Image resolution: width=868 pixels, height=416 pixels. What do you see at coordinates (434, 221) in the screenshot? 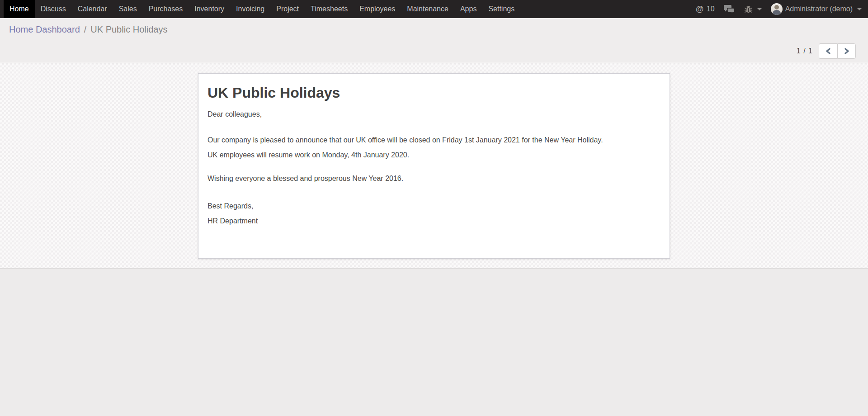
I see `memo-paragraph: HR Department` at bounding box center [434, 221].